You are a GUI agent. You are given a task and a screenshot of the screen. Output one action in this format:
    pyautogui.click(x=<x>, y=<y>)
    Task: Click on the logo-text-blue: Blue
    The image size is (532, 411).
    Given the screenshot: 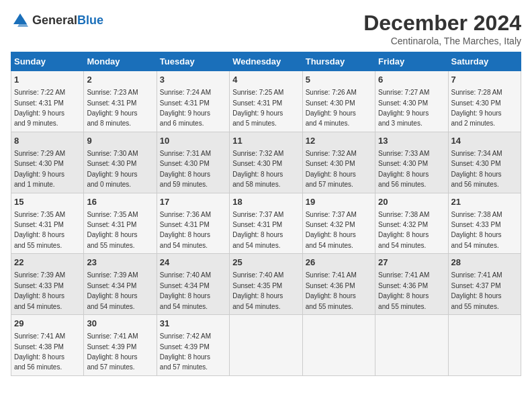 What is the action you would take?
    pyautogui.click(x=90, y=20)
    